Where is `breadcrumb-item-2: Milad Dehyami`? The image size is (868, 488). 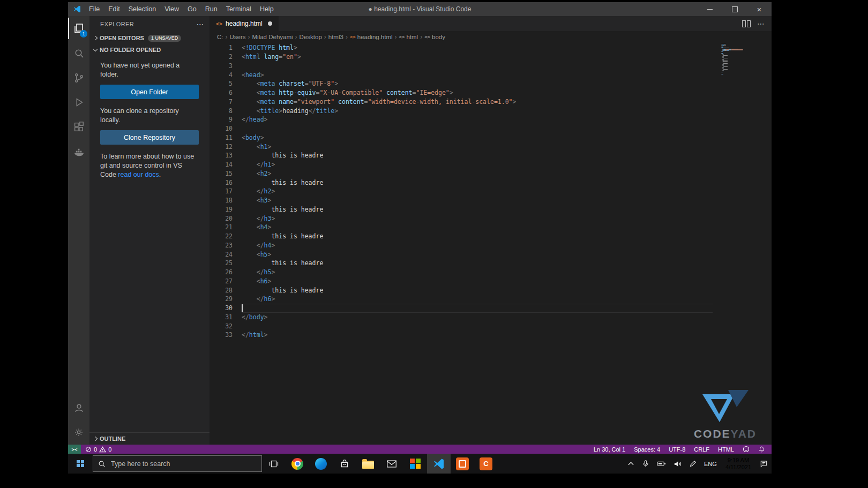 breadcrumb-item-2: Milad Dehyami is located at coordinates (273, 37).